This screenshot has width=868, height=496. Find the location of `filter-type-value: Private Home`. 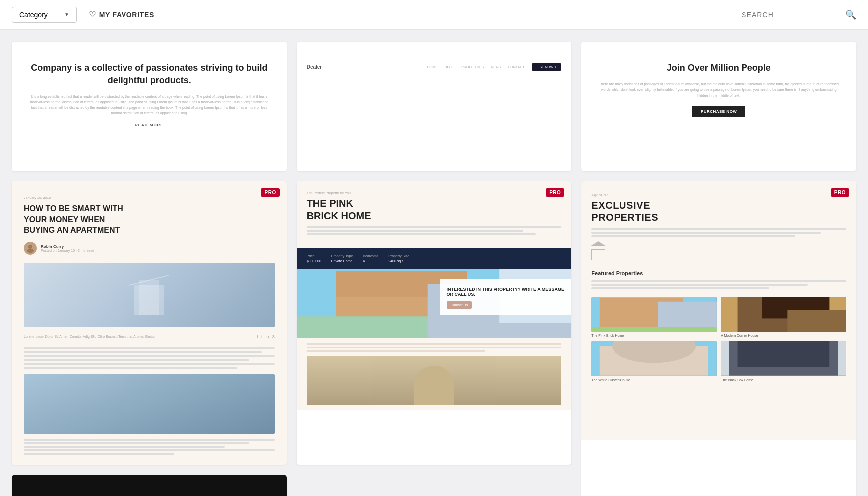

filter-type-value: Private Home is located at coordinates (342, 261).